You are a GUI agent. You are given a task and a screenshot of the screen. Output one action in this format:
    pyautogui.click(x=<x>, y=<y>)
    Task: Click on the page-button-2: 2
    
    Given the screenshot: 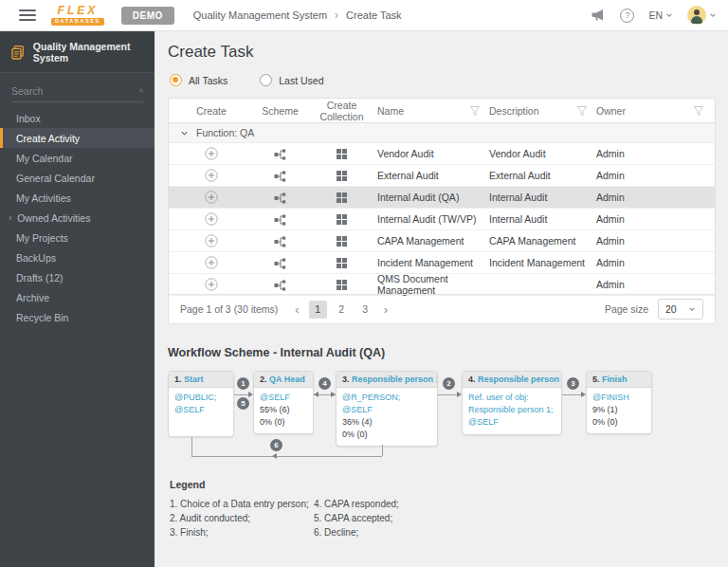 What is the action you would take?
    pyautogui.click(x=341, y=309)
    